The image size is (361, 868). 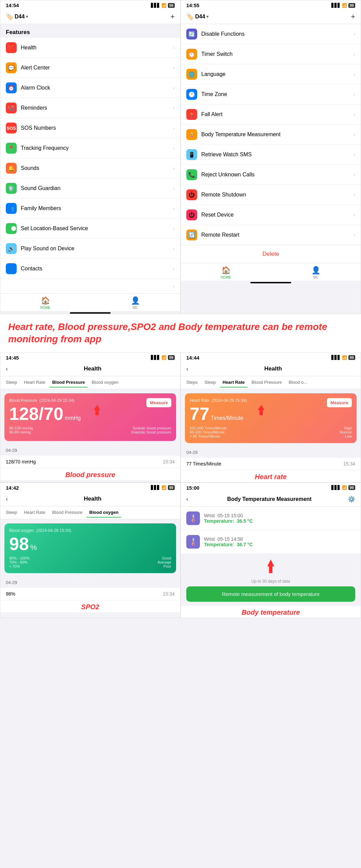 I want to click on back-arrow-5: ‹, so click(x=7, y=499).